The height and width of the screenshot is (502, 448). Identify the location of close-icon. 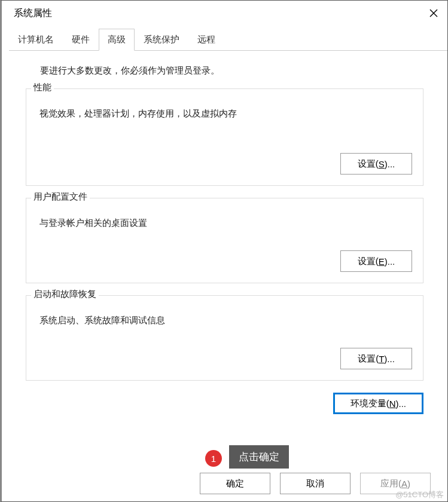
(434, 13).